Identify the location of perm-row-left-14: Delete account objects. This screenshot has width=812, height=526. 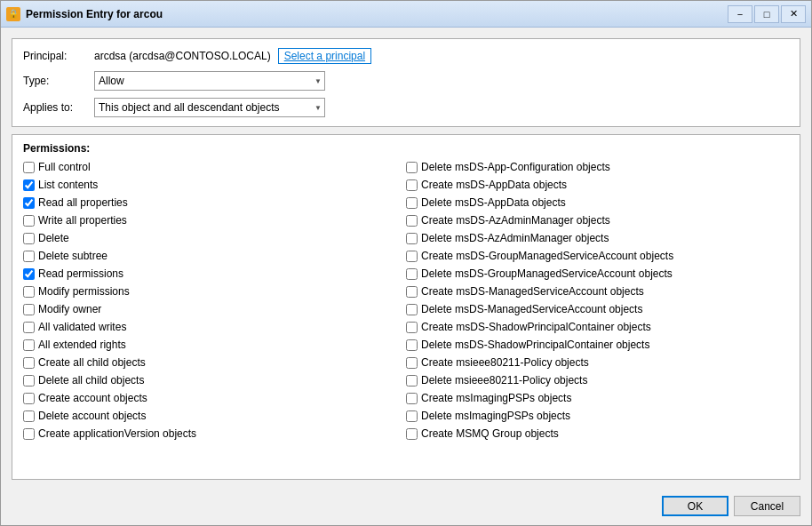
(215, 416).